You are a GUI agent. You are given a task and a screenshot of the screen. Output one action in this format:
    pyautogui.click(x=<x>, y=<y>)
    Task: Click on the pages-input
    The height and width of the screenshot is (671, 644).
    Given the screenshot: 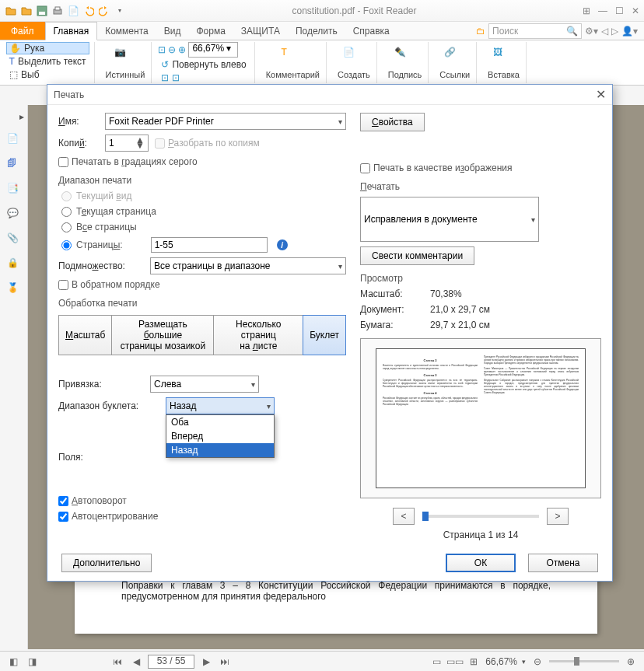 What is the action you would take?
    pyautogui.click(x=209, y=245)
    